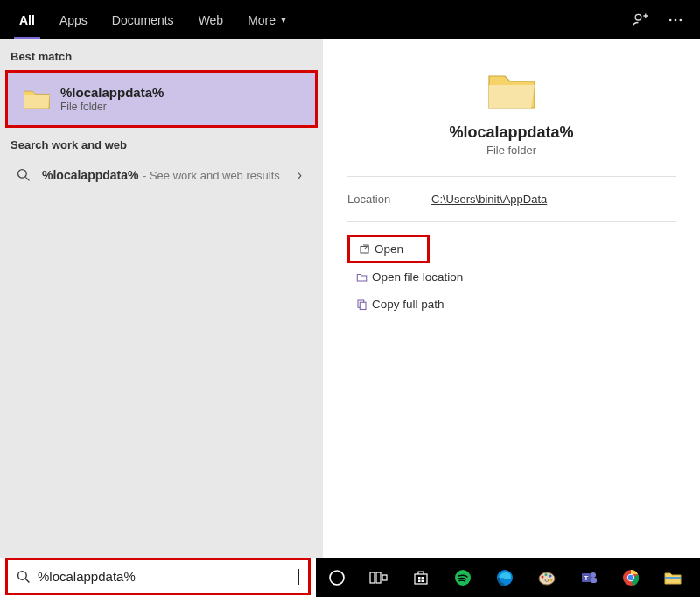 This screenshot has width=700, height=597. Describe the element at coordinates (144, 19) in the screenshot. I see `tab-documents: Documents` at that location.